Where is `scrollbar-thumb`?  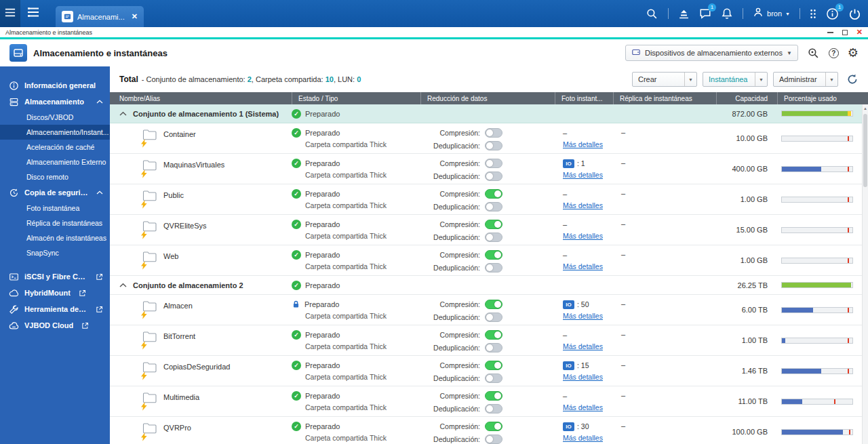
scrollbar-thumb is located at coordinates (865, 150).